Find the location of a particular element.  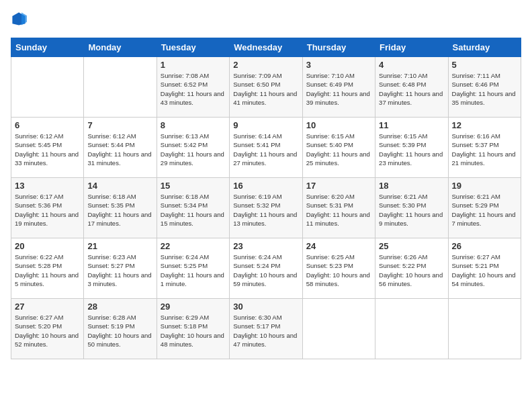

logo is located at coordinates (20, 20).